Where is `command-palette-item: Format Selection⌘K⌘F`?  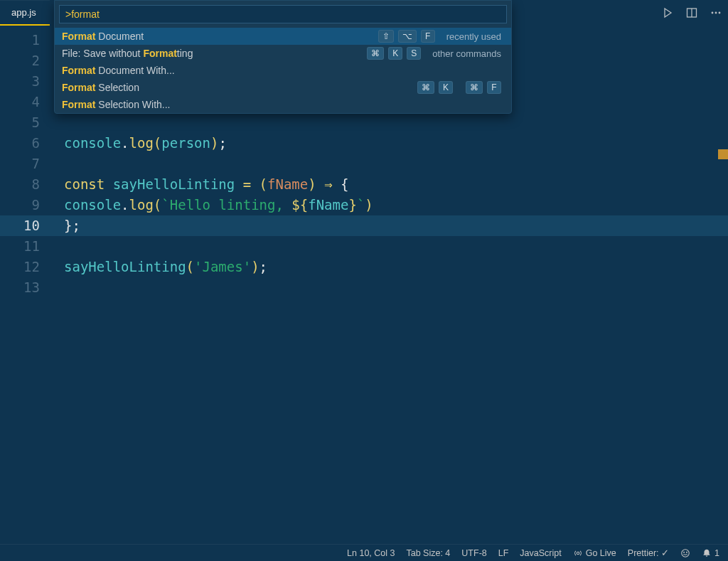 command-palette-item: Format Selection⌘K⌘F is located at coordinates (283, 87).